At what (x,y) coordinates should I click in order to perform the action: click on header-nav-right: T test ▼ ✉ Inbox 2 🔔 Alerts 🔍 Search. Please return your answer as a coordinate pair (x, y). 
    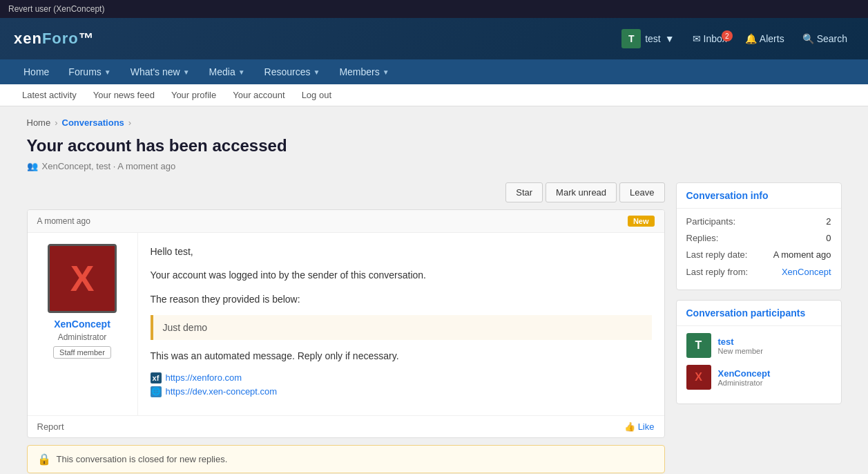
    Looking at the image, I should click on (735, 39).